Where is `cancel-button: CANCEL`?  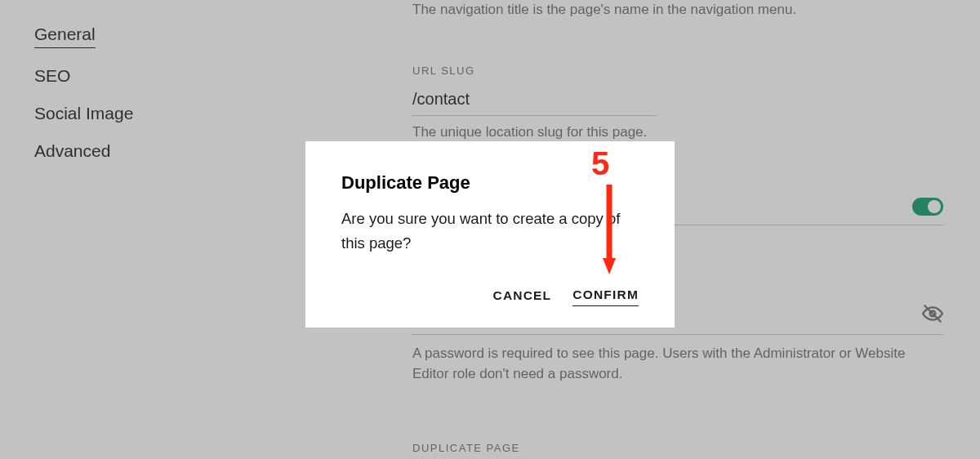 cancel-button: CANCEL is located at coordinates (522, 297).